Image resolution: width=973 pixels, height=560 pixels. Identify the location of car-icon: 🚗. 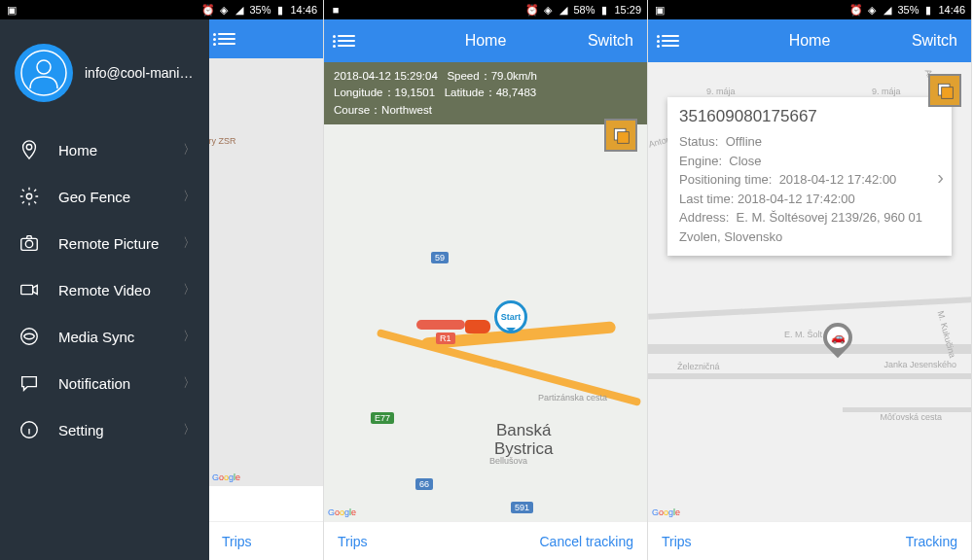
(838, 337).